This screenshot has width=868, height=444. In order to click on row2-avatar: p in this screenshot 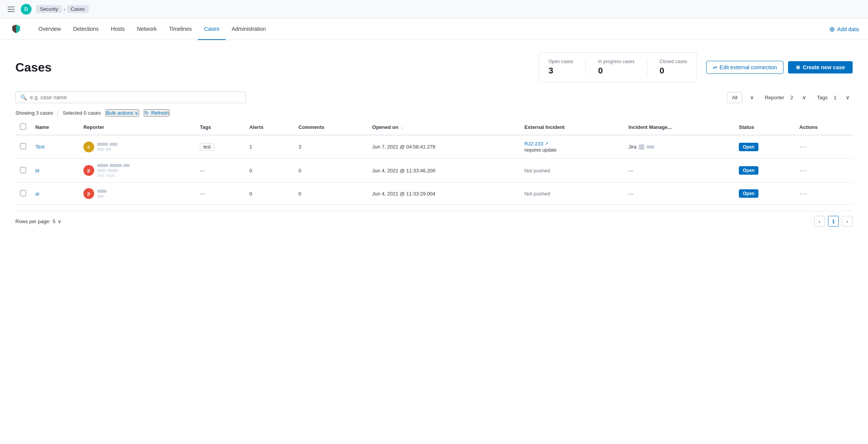, I will do `click(89, 170)`.